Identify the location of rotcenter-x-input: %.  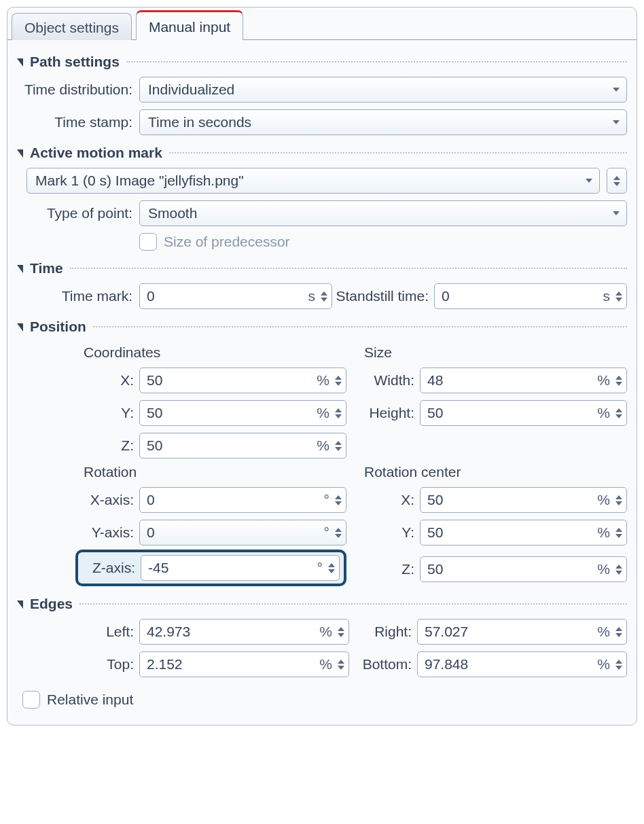
(523, 500).